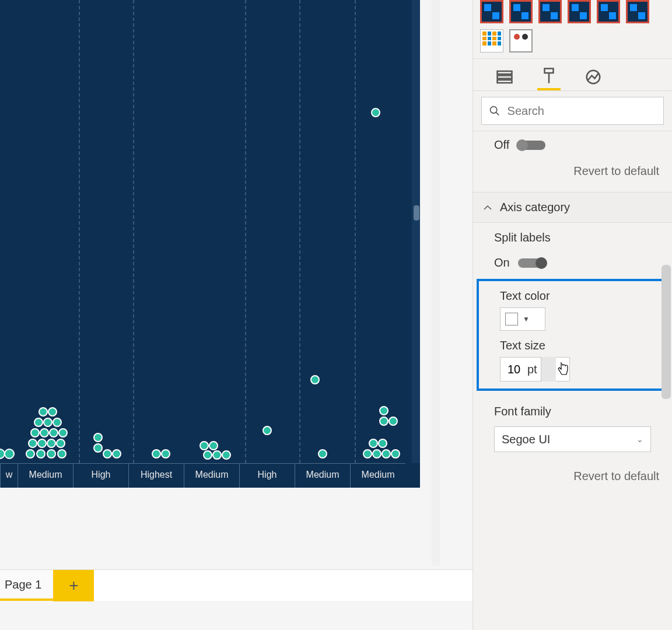  I want to click on search-icon, so click(495, 111).